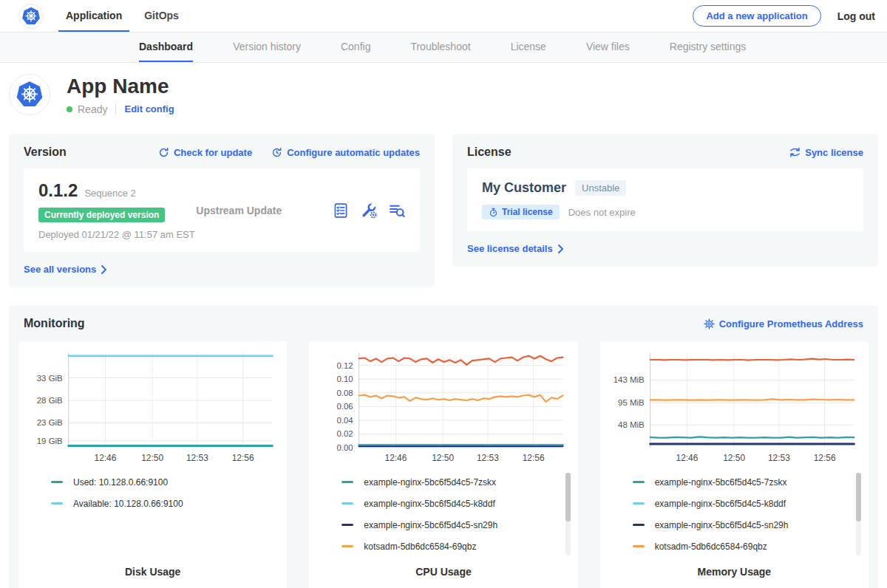 The image size is (887, 588). What do you see at coordinates (55, 324) in the screenshot?
I see `monitoring-title: Monitoring` at bounding box center [55, 324].